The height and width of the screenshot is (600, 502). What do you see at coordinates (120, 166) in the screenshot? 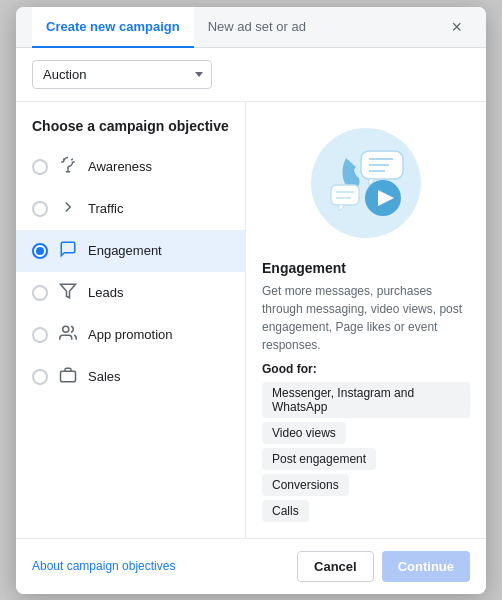
I see `awareness-label: Awareness` at bounding box center [120, 166].